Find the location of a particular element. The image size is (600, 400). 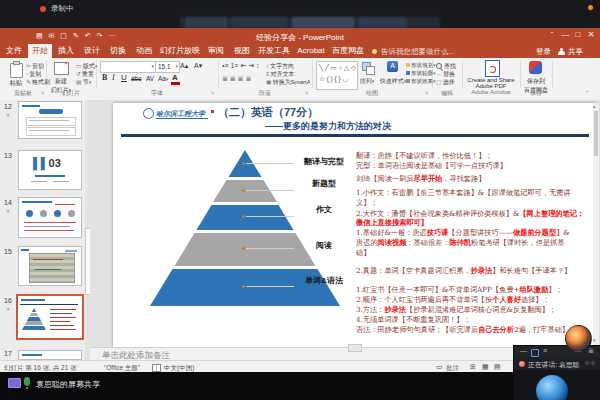

reading-view-icon: ▤ is located at coordinates (498, 367).